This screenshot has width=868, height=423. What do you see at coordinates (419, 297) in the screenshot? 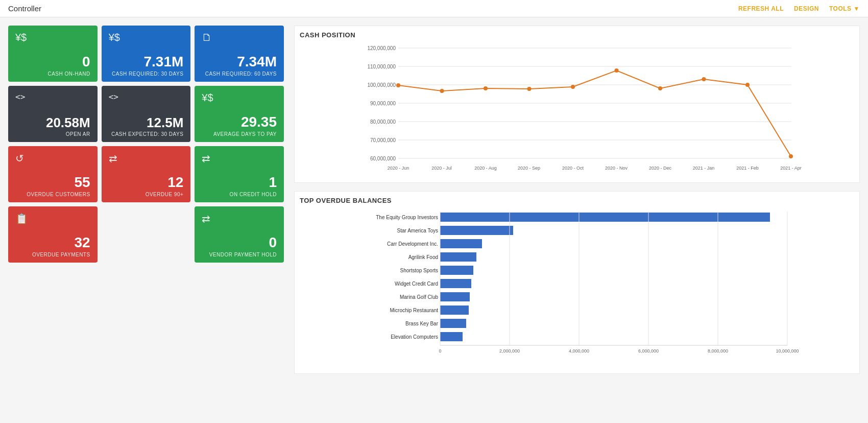
I see `svg-text: Marina Golf Club` at bounding box center [419, 297].